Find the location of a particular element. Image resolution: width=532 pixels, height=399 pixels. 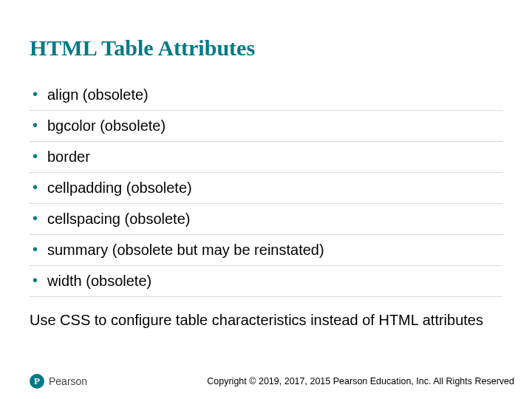

list-item: bgcolor (obsolete) is located at coordinates (266, 126).